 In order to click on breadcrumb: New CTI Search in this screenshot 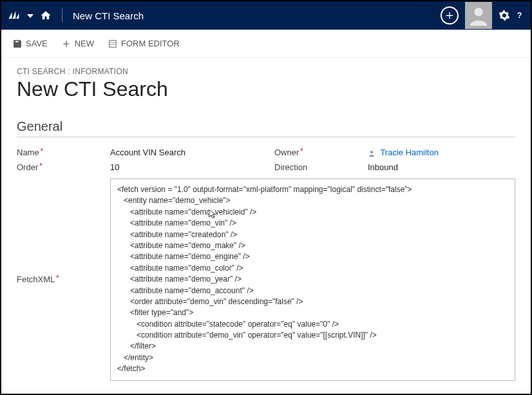, I will do `click(108, 15)`.